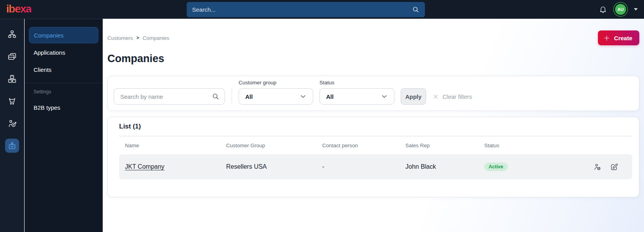 The height and width of the screenshot is (232, 644). I want to click on close-icon, so click(436, 97).